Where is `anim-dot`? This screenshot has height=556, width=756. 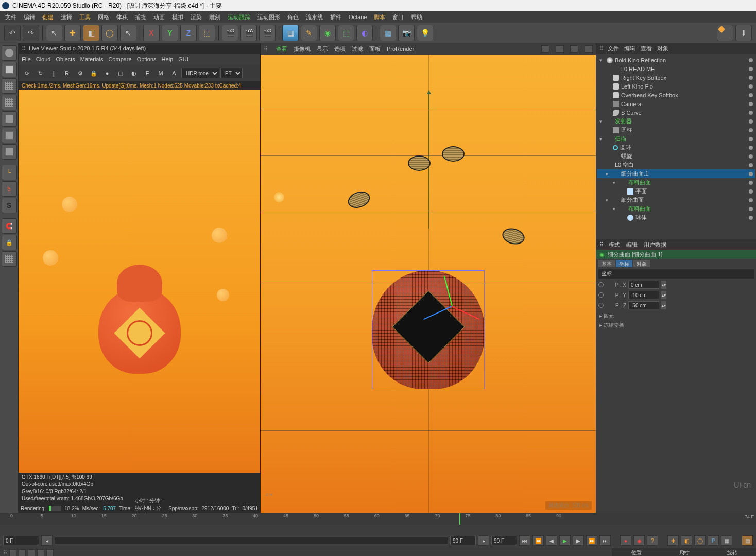
anim-dot is located at coordinates (601, 285).